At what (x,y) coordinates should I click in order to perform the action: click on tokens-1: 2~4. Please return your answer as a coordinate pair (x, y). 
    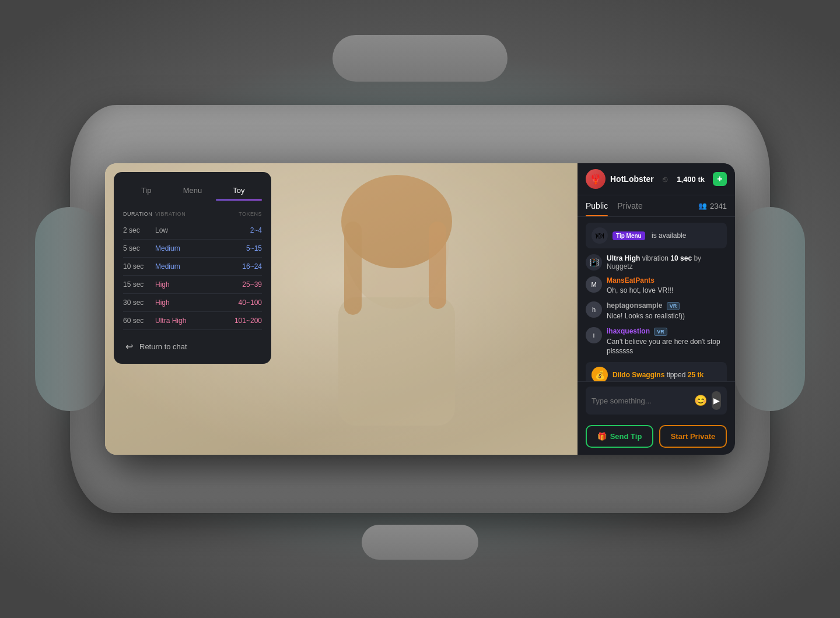
    Looking at the image, I should click on (242, 230).